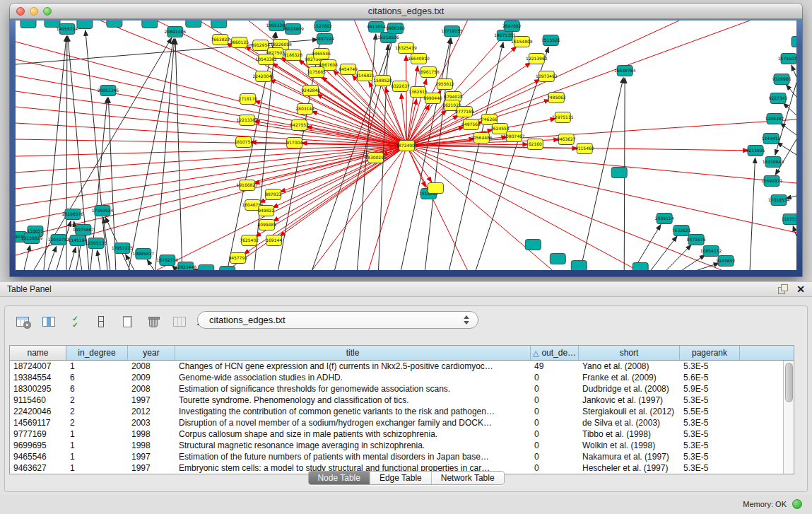 The width and height of the screenshot is (812, 514). Describe the element at coordinates (428, 72) in the screenshot. I see `network-node: 16961758` at that location.